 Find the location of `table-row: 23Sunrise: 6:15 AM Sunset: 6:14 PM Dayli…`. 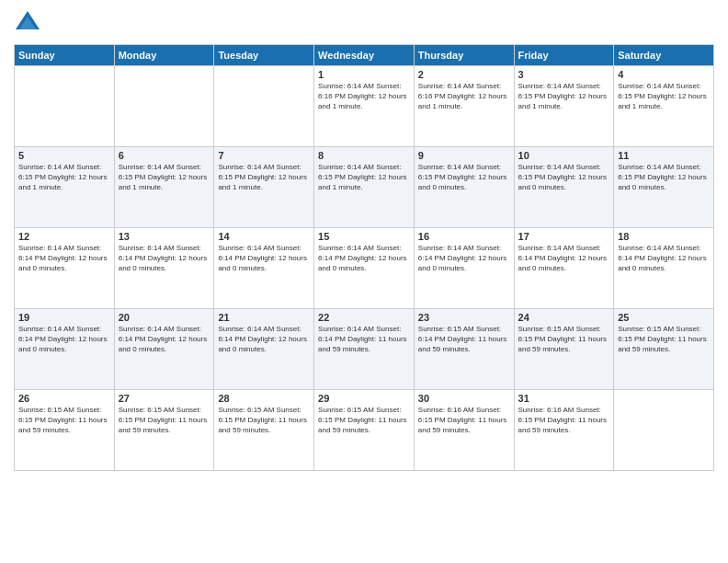

table-row: 23Sunrise: 6:15 AM Sunset: 6:14 PM Dayli… is located at coordinates (463, 350).